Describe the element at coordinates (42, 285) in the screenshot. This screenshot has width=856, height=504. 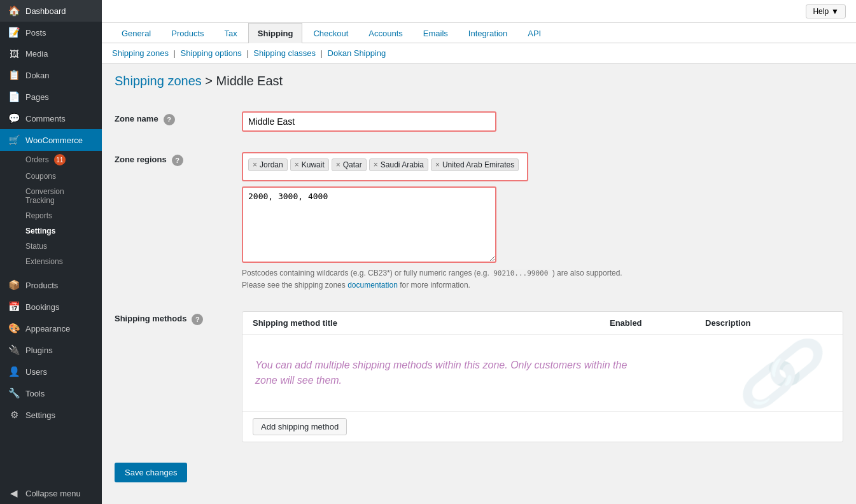
I see `sidebar-item-label: Products` at that location.